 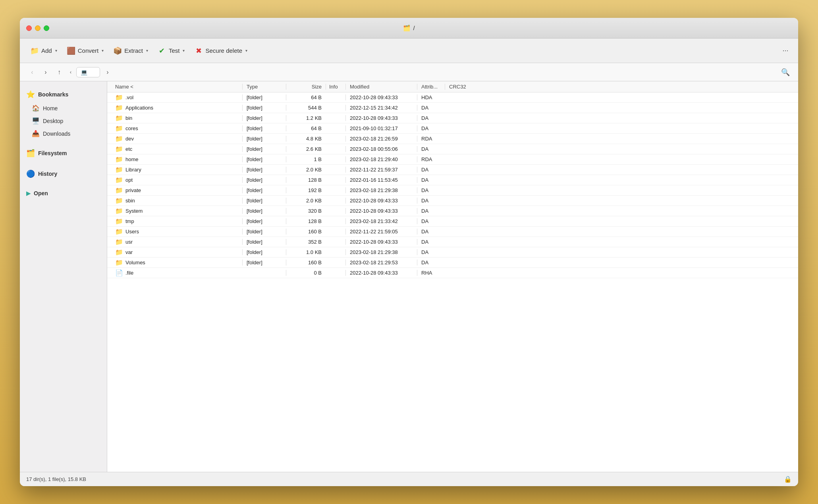 I want to click on file-size: 4.8 KB, so click(x=306, y=139).